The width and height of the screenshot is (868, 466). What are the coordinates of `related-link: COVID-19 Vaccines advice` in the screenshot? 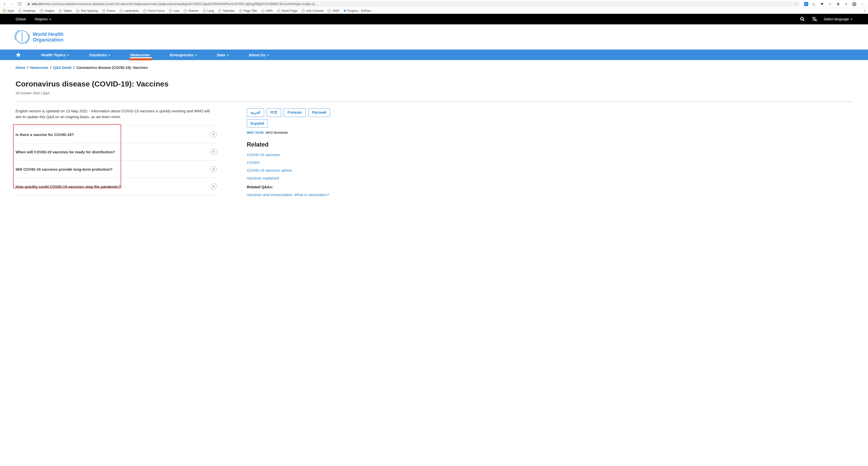 It's located at (293, 170).